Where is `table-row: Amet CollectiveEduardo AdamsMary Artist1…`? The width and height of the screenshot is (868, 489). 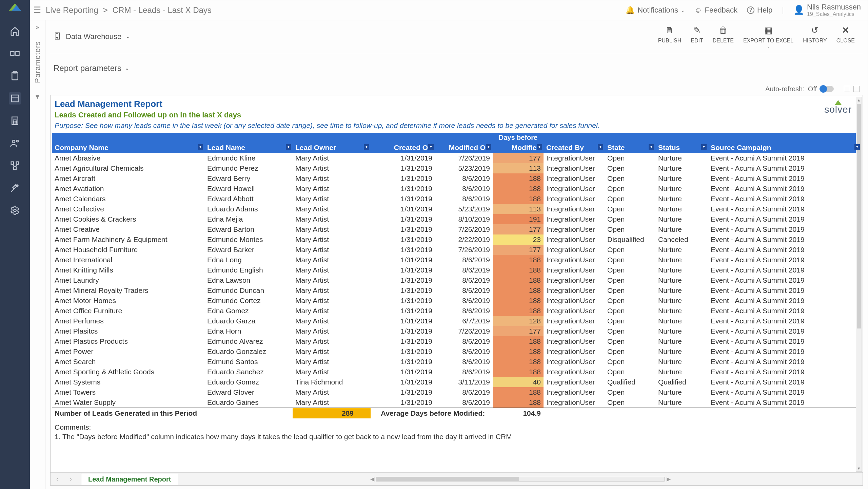
table-row: Amet CollectiveEduardo AdamsMary Artist1… is located at coordinates (456, 209).